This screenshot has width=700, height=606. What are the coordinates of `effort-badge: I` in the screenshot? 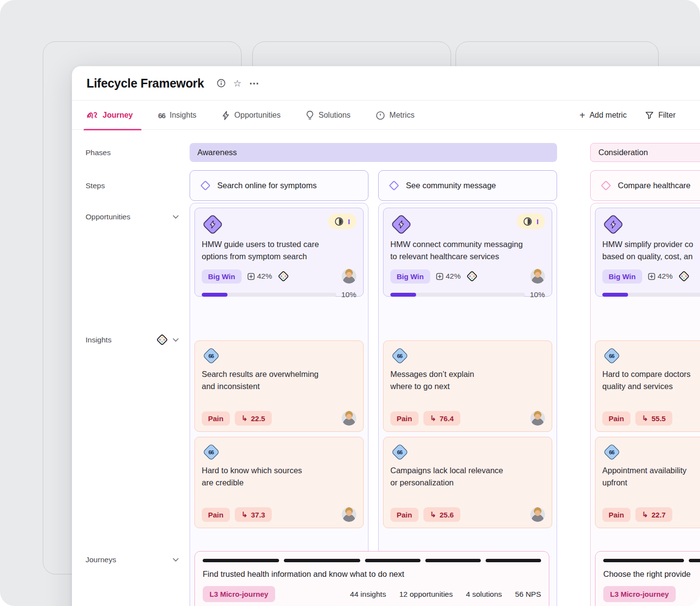 It's located at (531, 221).